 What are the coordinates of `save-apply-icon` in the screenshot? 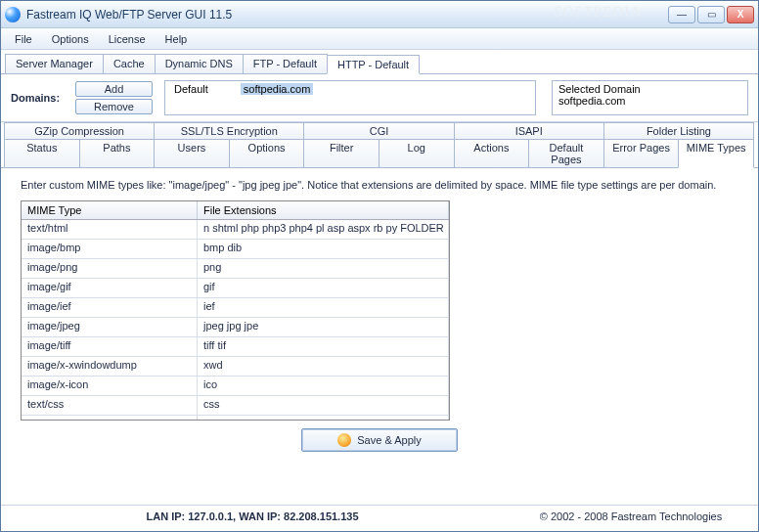 It's located at (344, 440).